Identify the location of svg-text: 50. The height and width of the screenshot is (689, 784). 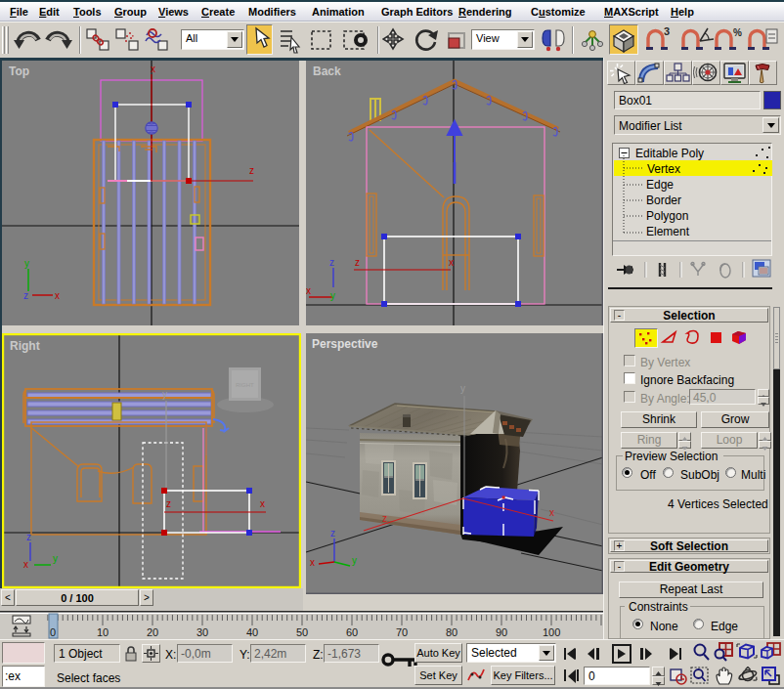
(302, 632).